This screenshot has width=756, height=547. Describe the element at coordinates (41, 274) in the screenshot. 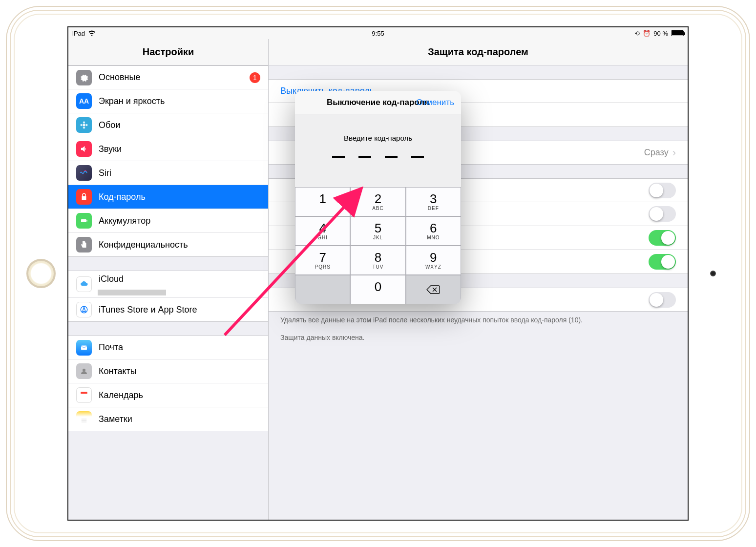

I see `home-button` at that location.